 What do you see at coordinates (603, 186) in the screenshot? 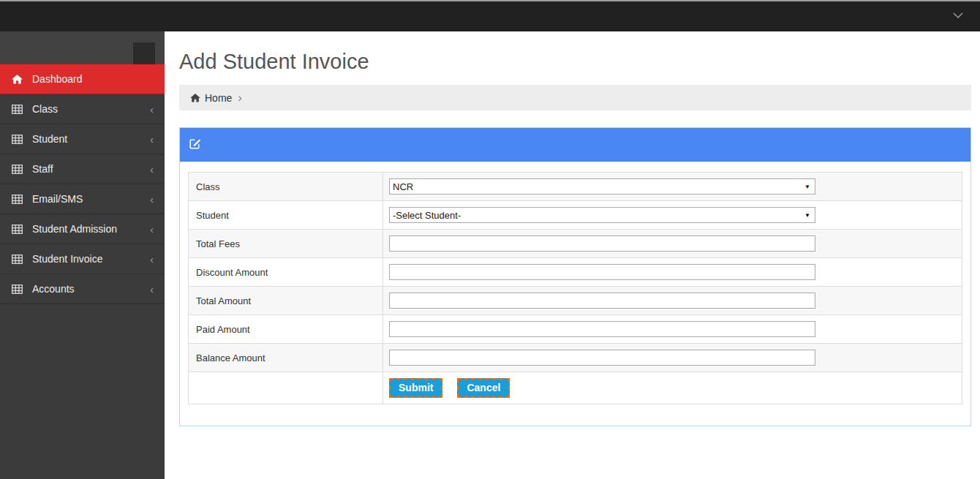
I see `select-class: NCR` at bounding box center [603, 186].